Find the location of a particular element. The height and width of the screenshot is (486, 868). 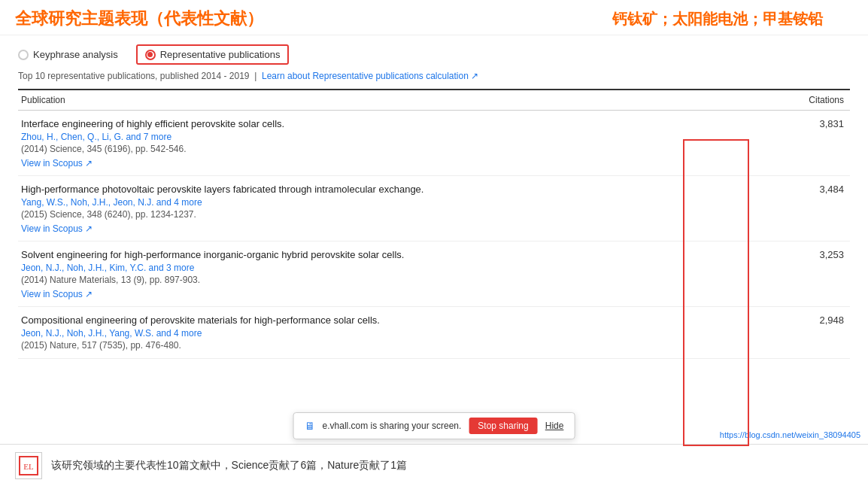

table-row: Solvent engineering for high-performance… is located at coordinates (434, 274).